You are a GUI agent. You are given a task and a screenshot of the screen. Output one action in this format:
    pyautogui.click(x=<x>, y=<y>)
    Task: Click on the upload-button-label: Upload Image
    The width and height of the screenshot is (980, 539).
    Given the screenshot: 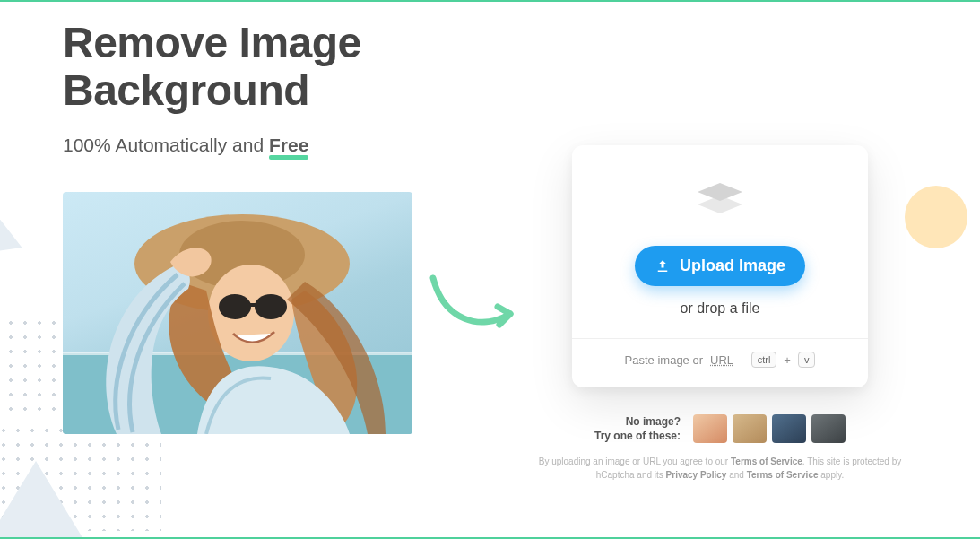 What is the action you would take?
    pyautogui.click(x=733, y=265)
    